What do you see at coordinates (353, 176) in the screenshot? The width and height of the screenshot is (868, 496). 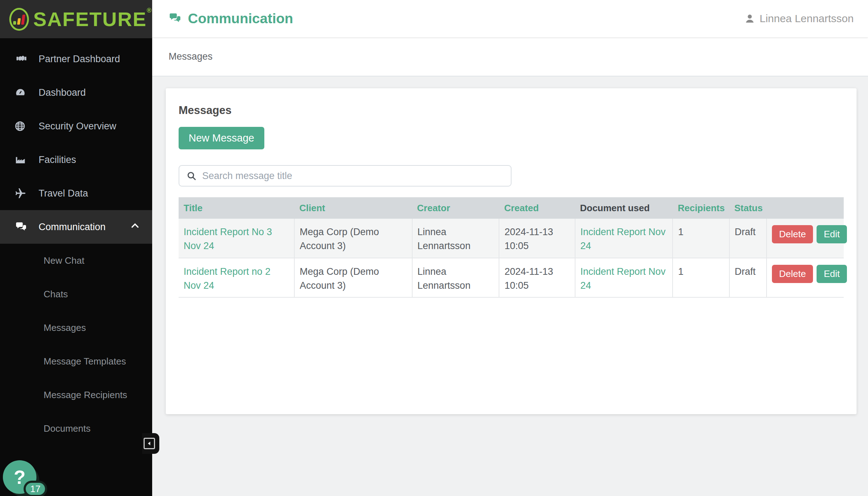 I see `search-input` at bounding box center [353, 176].